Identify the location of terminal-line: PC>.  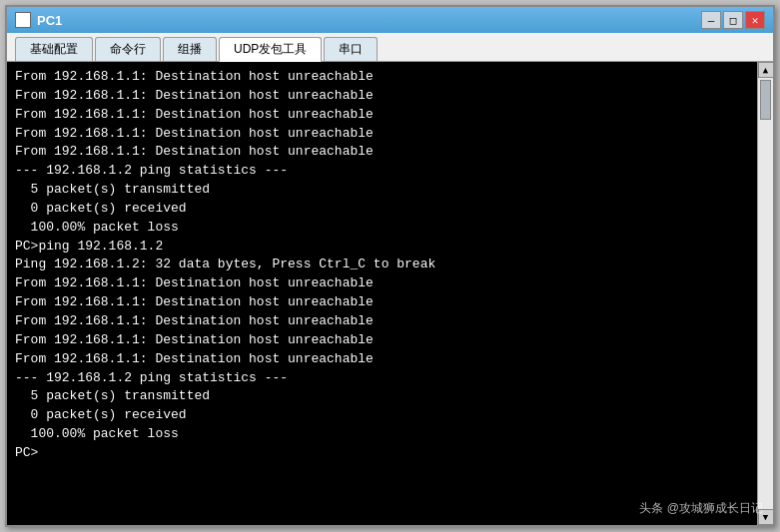
(382, 453).